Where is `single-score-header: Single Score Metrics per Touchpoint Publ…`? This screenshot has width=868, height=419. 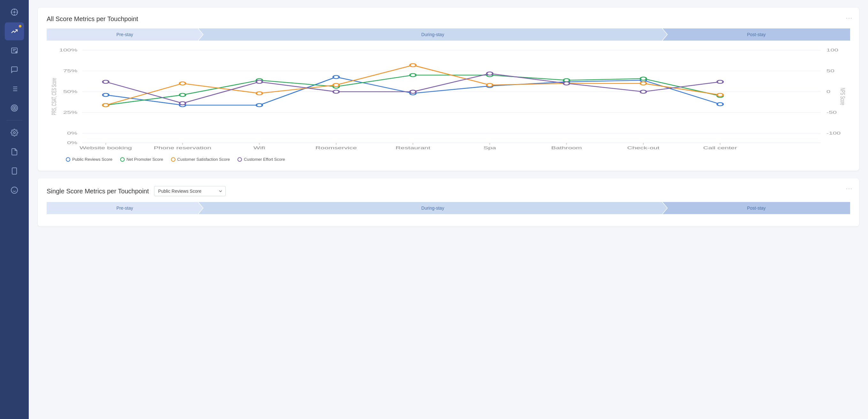 single-score-header: Single Score Metrics per Touchpoint Publ… is located at coordinates (448, 191).